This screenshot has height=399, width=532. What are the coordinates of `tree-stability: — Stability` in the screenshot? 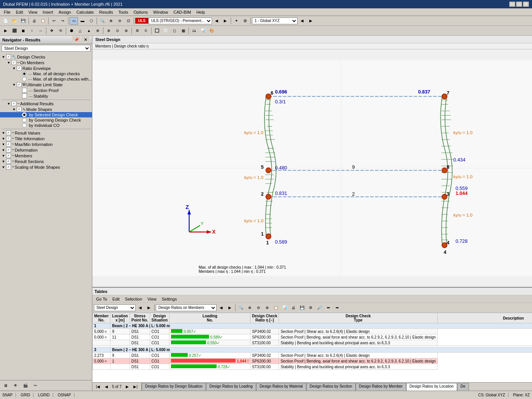 It's located at (46, 96).